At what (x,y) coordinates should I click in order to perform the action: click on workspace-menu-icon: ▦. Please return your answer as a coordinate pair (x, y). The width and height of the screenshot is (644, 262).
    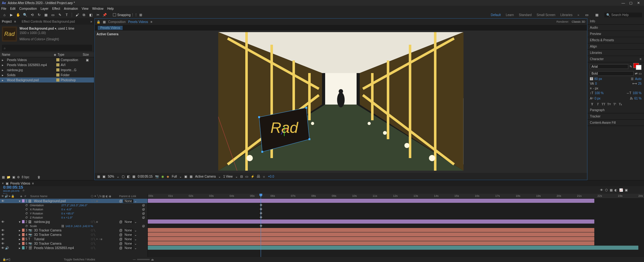
    Looking at the image, I should click on (597, 15).